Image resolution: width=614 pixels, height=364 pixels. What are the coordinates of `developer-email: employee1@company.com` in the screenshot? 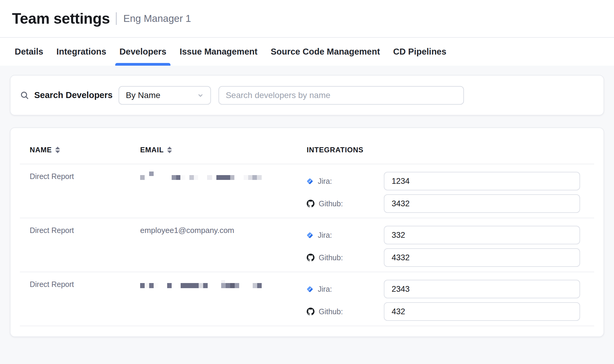 It's located at (223, 245).